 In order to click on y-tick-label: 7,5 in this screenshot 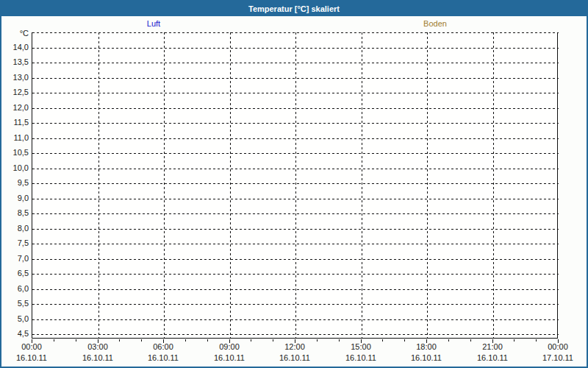, I will do `click(15, 243)`.